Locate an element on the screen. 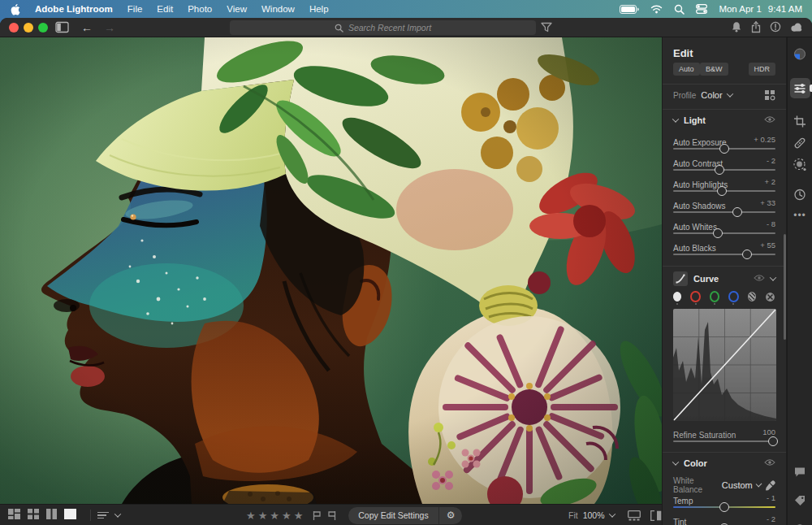 The width and height of the screenshot is (812, 525). battery-icon is located at coordinates (629, 10).